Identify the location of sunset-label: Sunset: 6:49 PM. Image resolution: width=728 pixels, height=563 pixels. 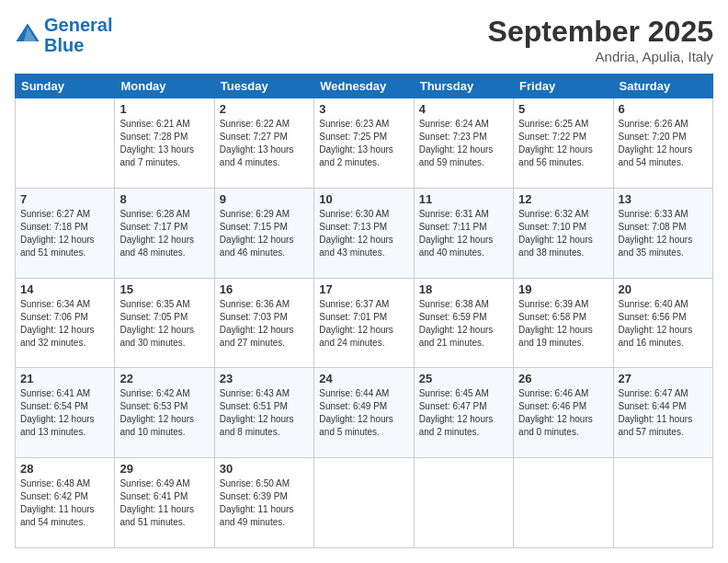
(353, 407).